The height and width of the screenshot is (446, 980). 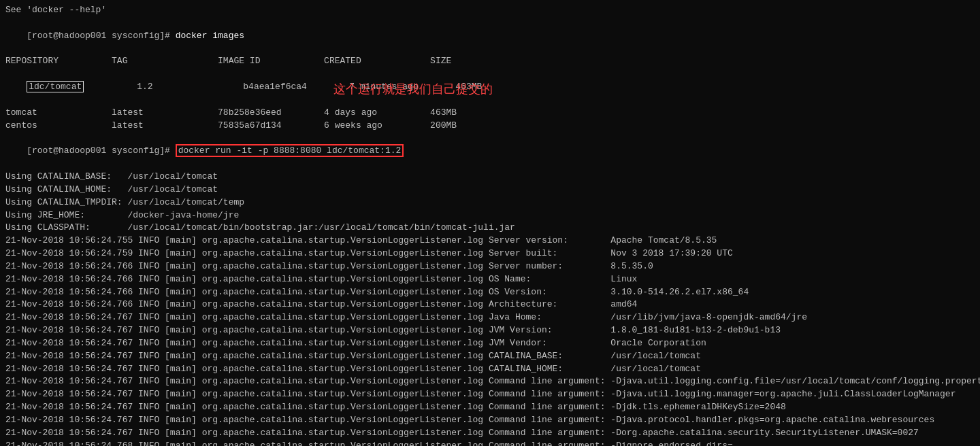 I want to click on line-20: 21-Nov-2018 10:56:24.767 INFO [main] org…, so click(x=490, y=330).